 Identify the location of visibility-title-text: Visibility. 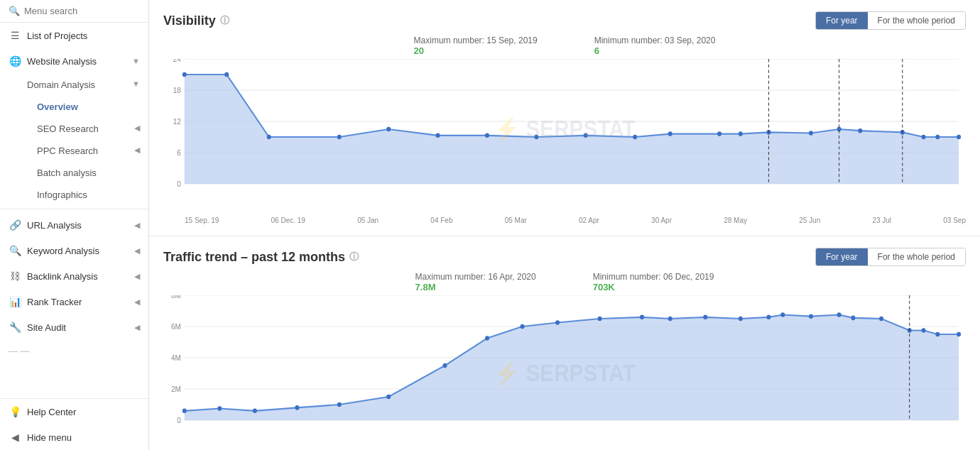
(190, 21).